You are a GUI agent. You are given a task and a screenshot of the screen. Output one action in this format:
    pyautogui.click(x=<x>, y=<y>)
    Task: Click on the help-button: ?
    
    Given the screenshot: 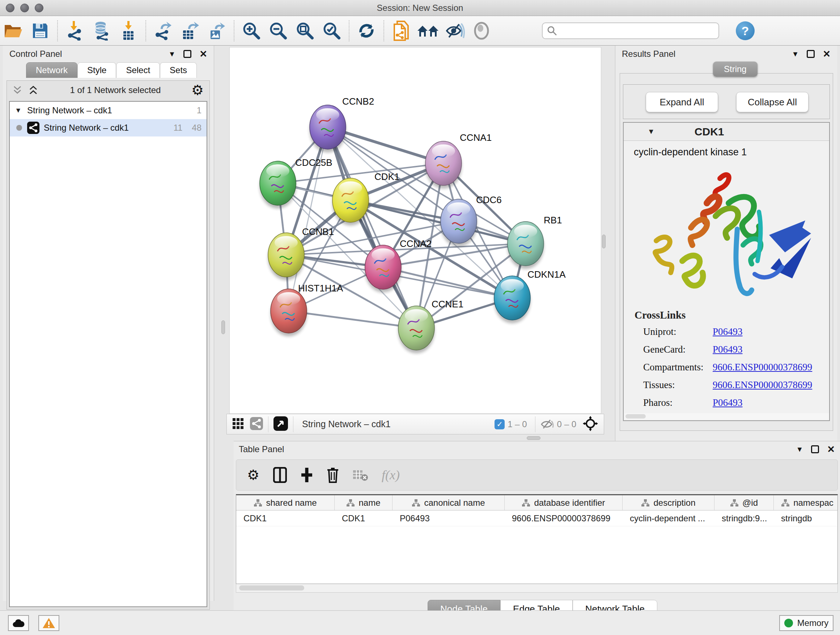 What is the action you would take?
    pyautogui.click(x=745, y=31)
    